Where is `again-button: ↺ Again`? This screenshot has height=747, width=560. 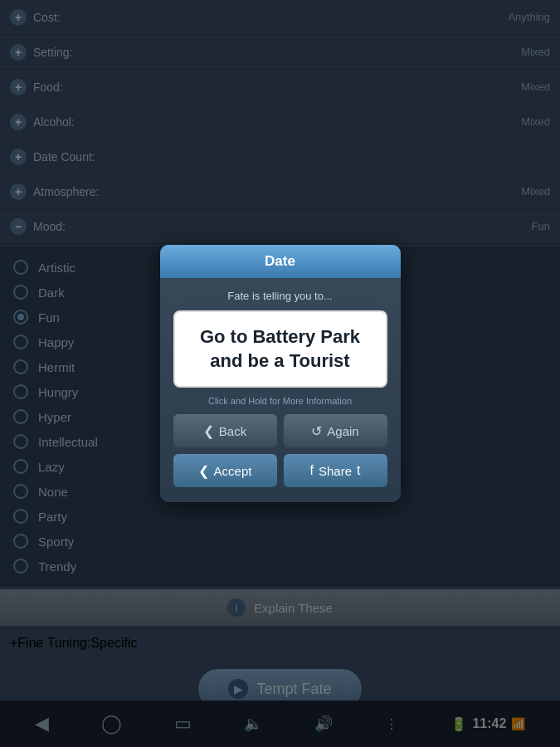 again-button: ↺ Again is located at coordinates (335, 431).